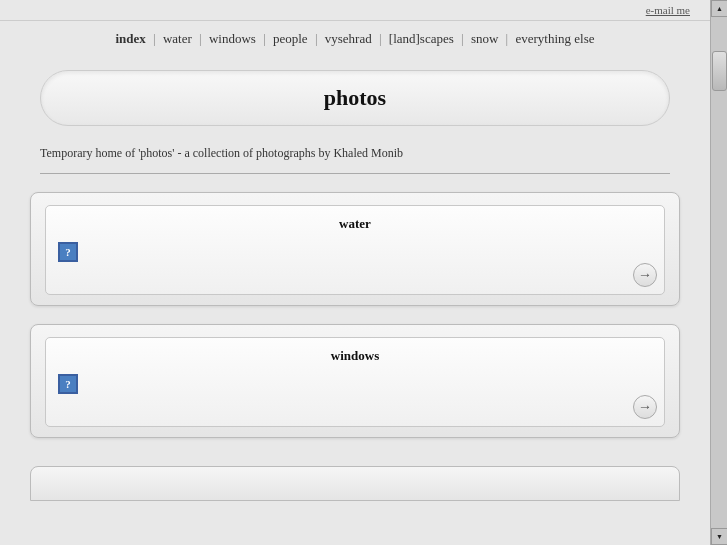 This screenshot has width=727, height=545. Describe the element at coordinates (355, 250) in the screenshot. I see `card-inner-water: water ?` at that location.